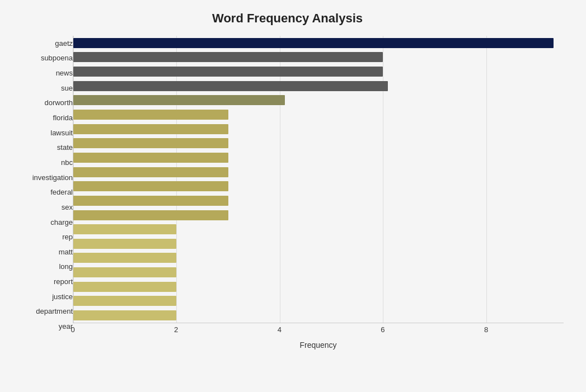 Image resolution: width=586 pixels, height=392 pixels. What do you see at coordinates (63, 296) in the screenshot?
I see `y-label: justice` at bounding box center [63, 296].